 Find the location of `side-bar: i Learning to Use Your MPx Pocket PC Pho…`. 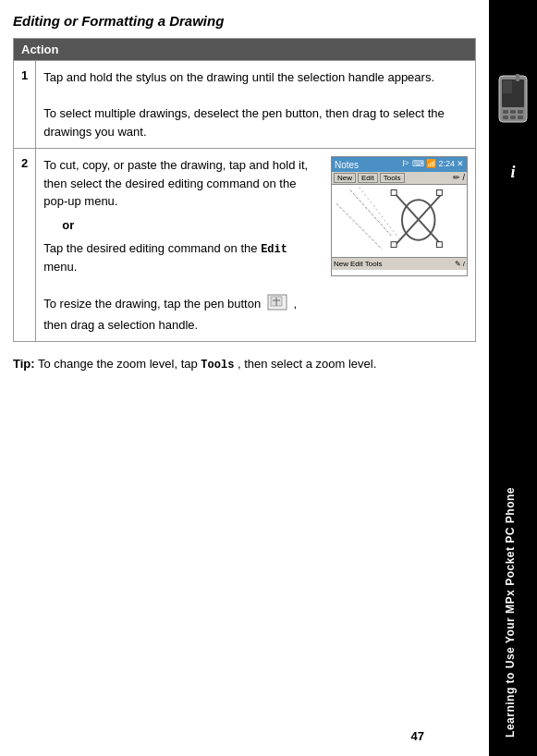

side-bar: i Learning to Use Your MPx Pocket PC Pho… is located at coordinates (513, 378).